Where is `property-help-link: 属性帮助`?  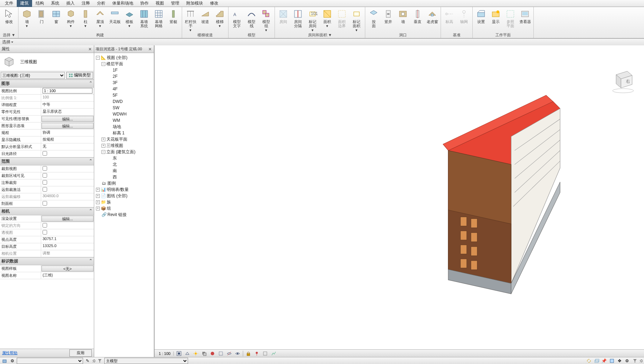
property-help-link: 属性帮助 is located at coordinates (10, 353).